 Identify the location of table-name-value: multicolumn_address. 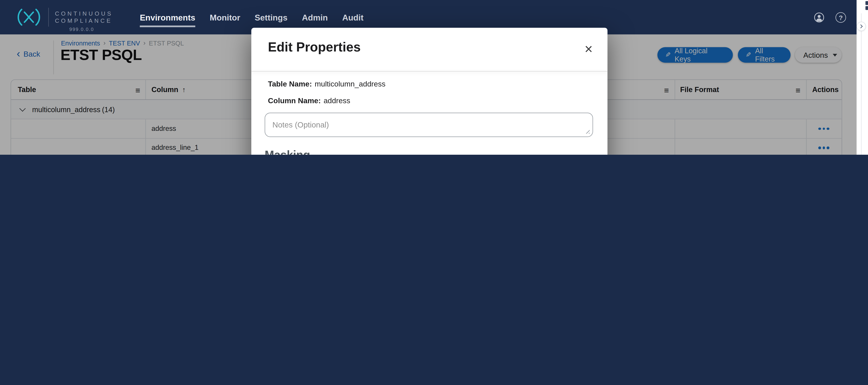
(350, 84).